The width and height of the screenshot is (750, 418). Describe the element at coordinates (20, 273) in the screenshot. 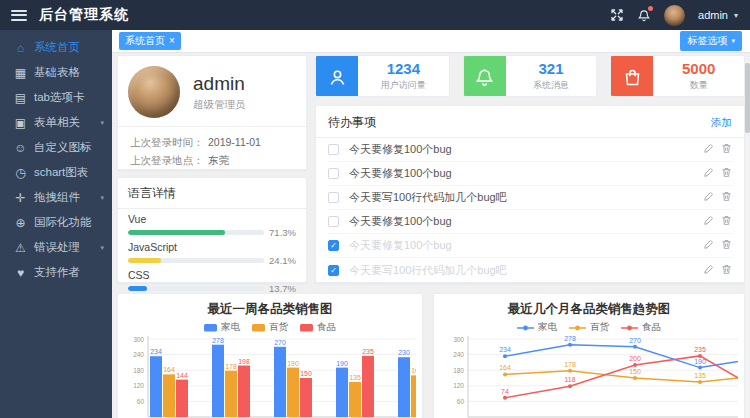

I see `donate-icon: ♥` at that location.